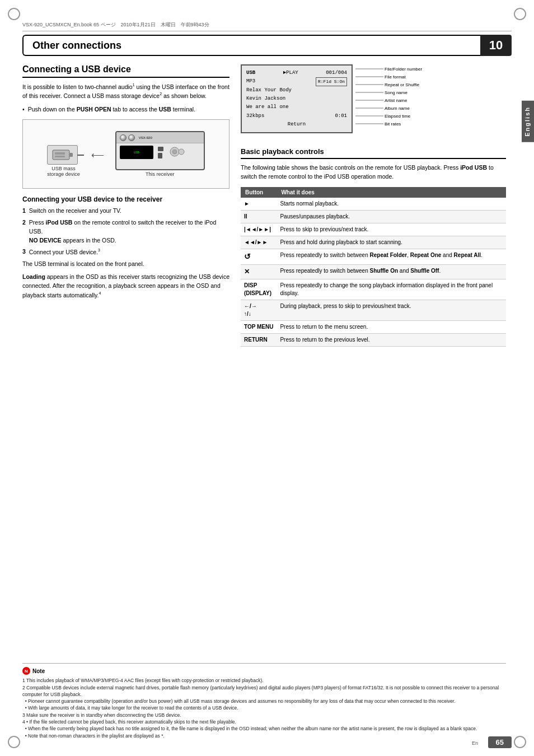  What do you see at coordinates (391, 193) in the screenshot?
I see `table-header-what: What it does` at bounding box center [391, 193].